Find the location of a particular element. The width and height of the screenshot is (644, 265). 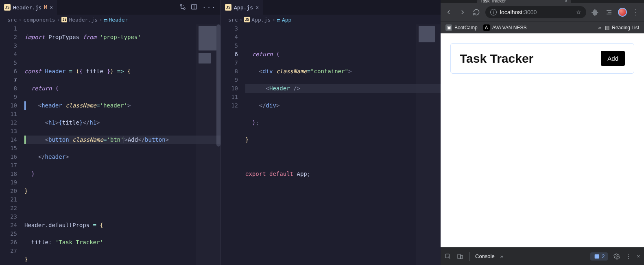

folder-icon: ▣ is located at coordinates (449, 28).